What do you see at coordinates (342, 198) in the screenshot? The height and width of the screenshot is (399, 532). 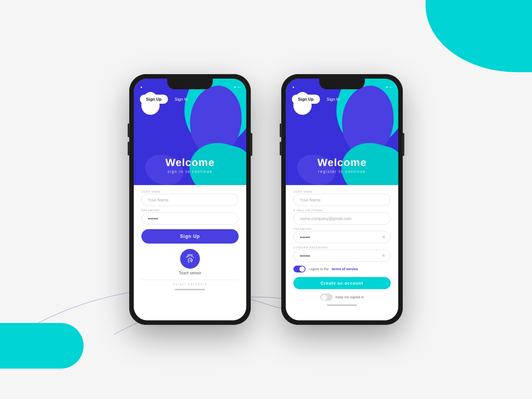 I see `phone2-username-group: USER NAME` at bounding box center [342, 198].